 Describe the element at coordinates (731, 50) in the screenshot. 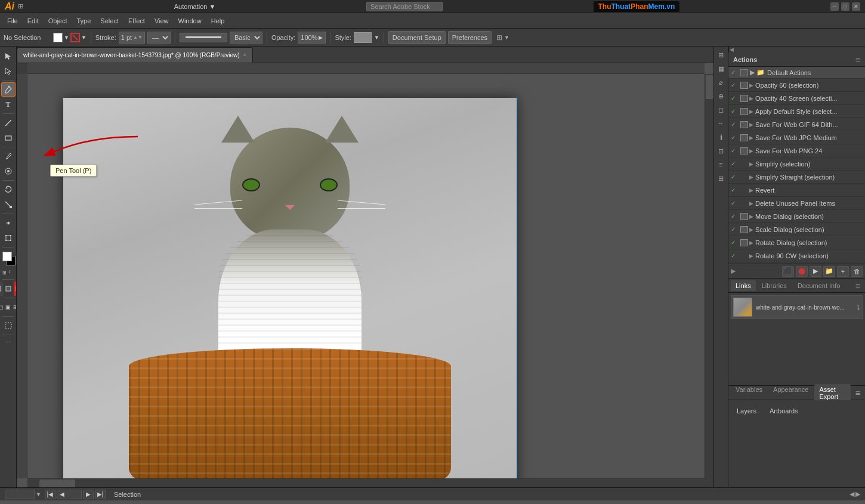

I see `panel-collapse-handle: ◀` at that location.